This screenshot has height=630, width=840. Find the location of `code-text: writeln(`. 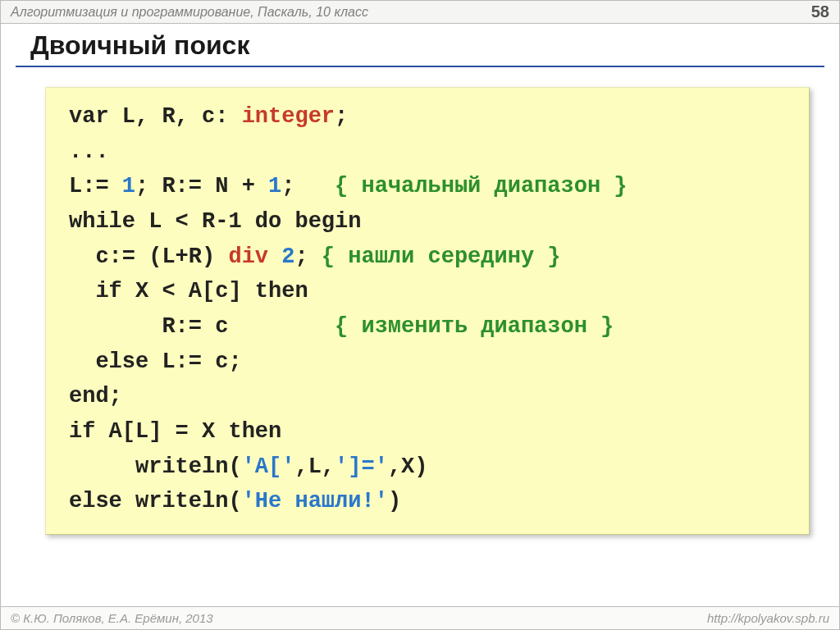

code-text: writeln( is located at coordinates (156, 467).